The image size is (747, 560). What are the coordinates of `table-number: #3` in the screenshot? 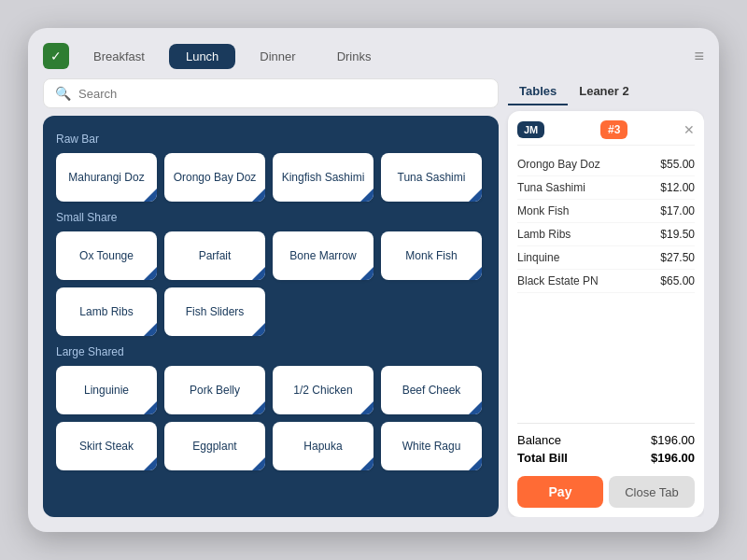 It's located at (614, 130).